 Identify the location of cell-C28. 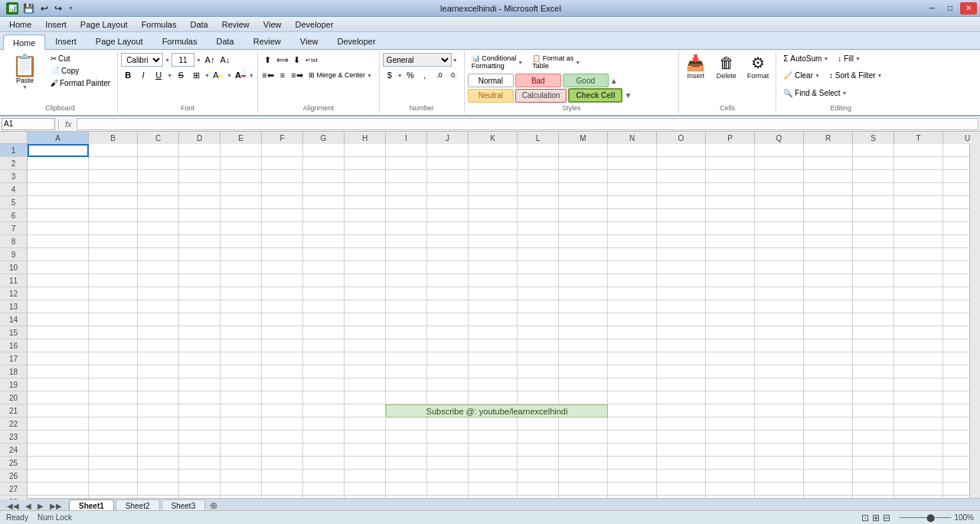
(158, 498).